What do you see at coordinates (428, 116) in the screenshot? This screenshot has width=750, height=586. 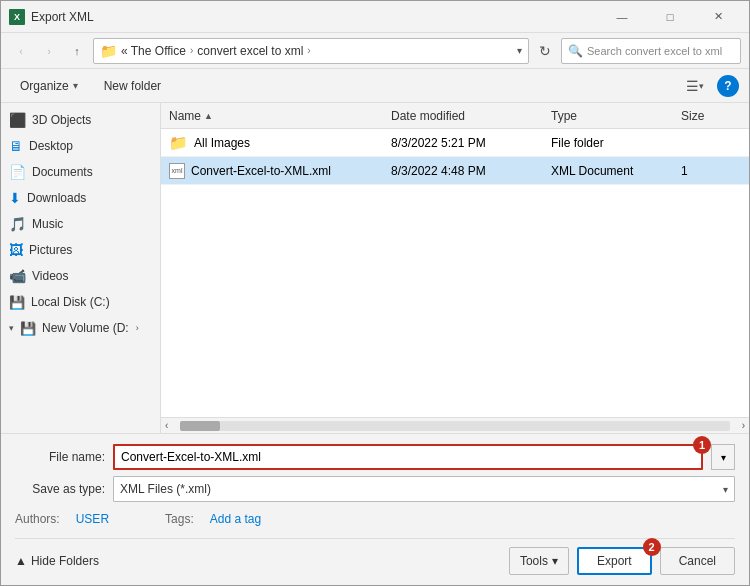 I see `col-date-label: Date modified` at bounding box center [428, 116].